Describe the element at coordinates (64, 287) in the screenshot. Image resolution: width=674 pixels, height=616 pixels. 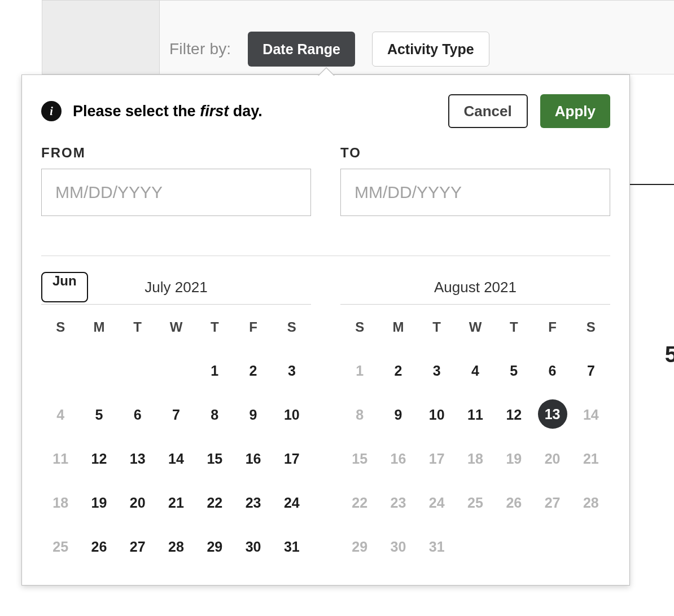
I see `prev-month-button: Jun` at that location.